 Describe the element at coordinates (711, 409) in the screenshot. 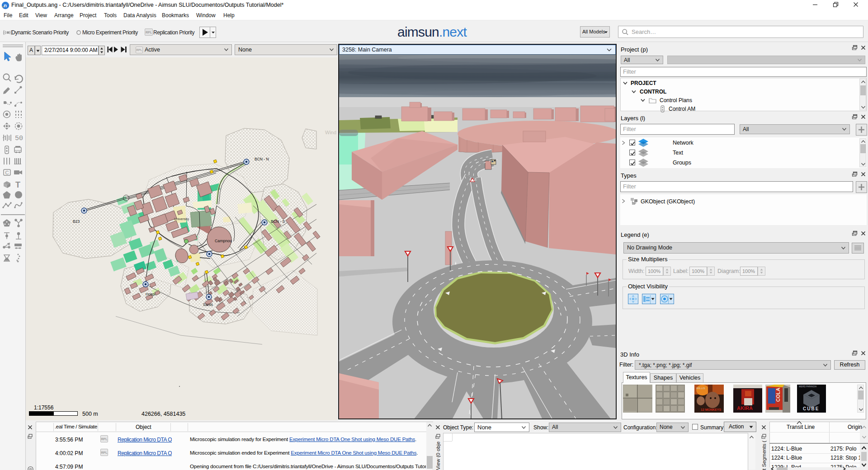

I see `svg-text: 12 MONKEYS` at that location.